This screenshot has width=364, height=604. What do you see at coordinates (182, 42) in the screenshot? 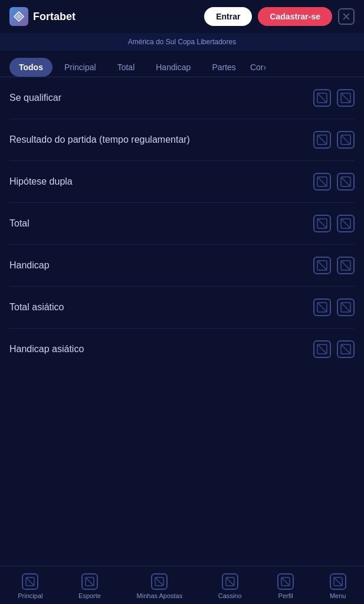
I see `breadcrumb: América do Sul Copa Libertadores` at bounding box center [182, 42].